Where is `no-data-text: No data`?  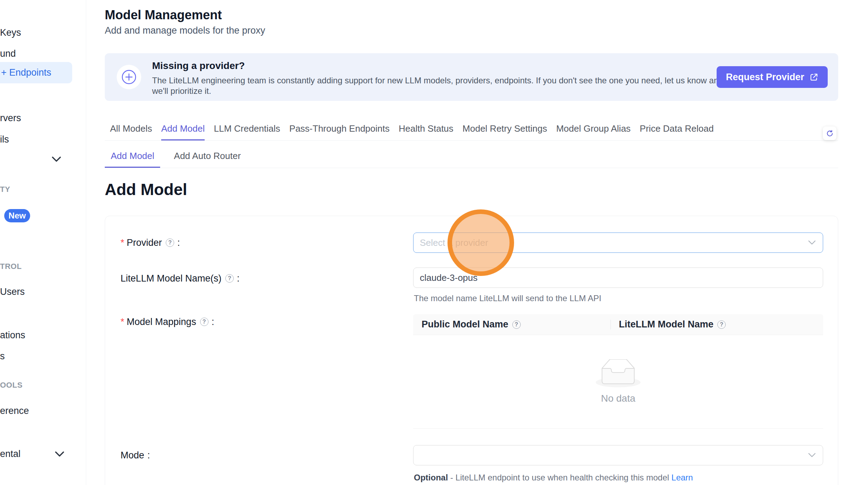
no-data-text: No data is located at coordinates (618, 399).